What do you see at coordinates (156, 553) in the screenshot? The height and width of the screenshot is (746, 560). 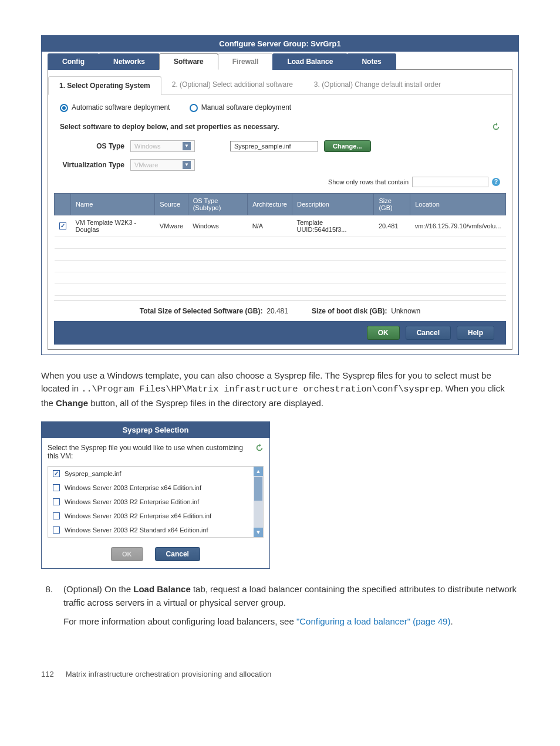 I see `dialog-button-bar: OK Cancel` at bounding box center [156, 553].